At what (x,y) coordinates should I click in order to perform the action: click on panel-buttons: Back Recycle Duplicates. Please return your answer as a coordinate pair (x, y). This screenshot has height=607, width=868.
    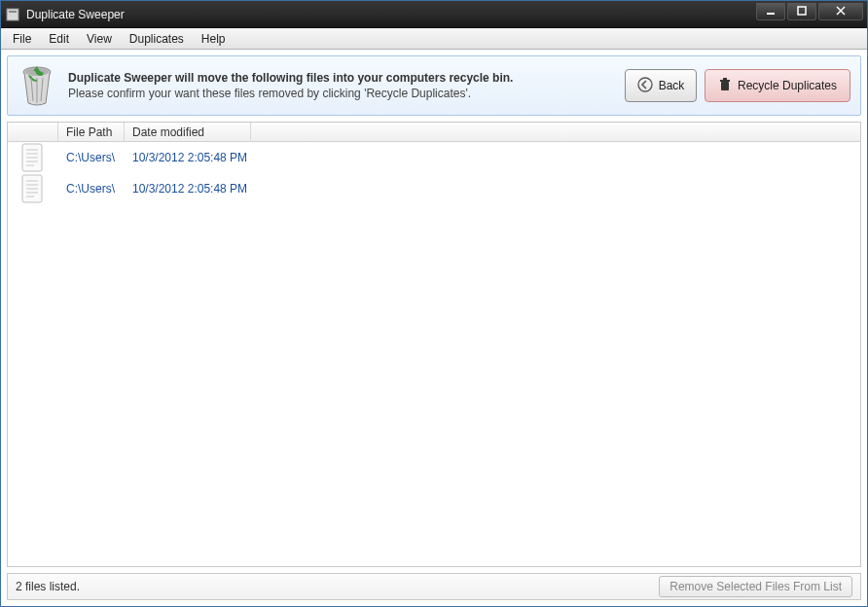
    Looking at the image, I should click on (738, 86).